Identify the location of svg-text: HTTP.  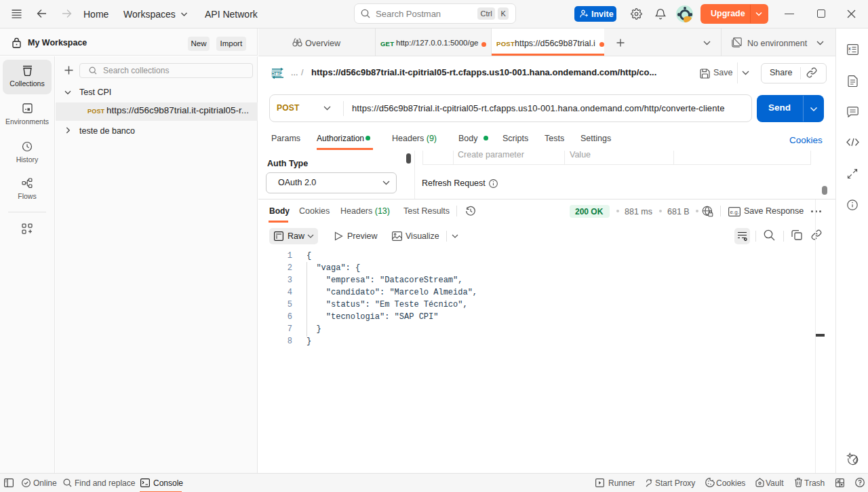
(277, 73).